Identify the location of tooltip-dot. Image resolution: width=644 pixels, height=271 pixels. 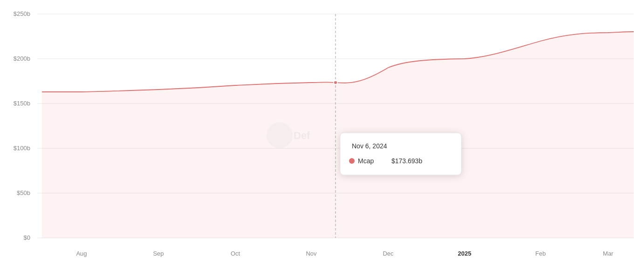
(352, 161).